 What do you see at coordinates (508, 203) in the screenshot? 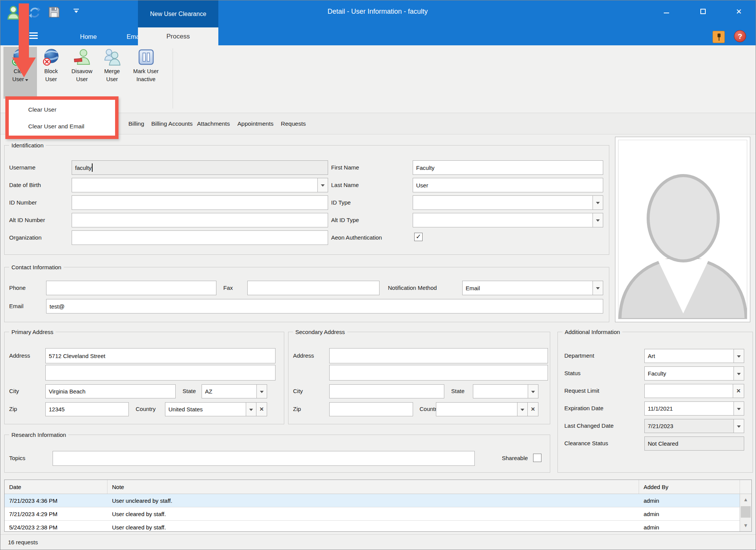
I see `id-type-combo` at bounding box center [508, 203].